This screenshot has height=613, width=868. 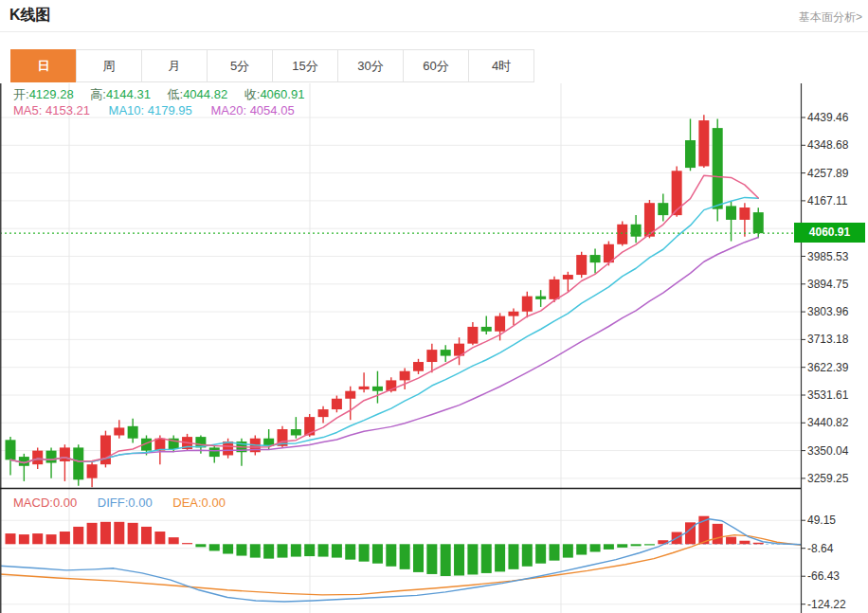 What do you see at coordinates (826, 604) in the screenshot?
I see `macd-axis-label: -124.22` at bounding box center [826, 604].